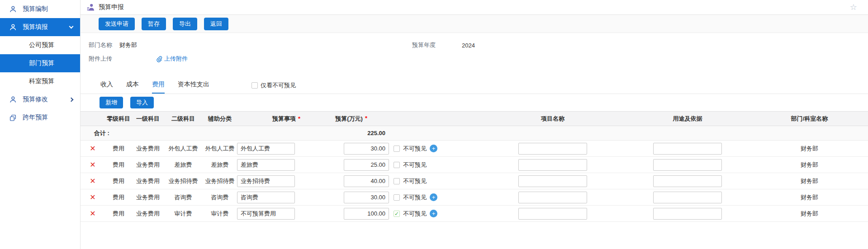  I want to click on form-area: 部门名称 财务部 预算年度 2024 附件上传 上传附件, so click(474, 52).